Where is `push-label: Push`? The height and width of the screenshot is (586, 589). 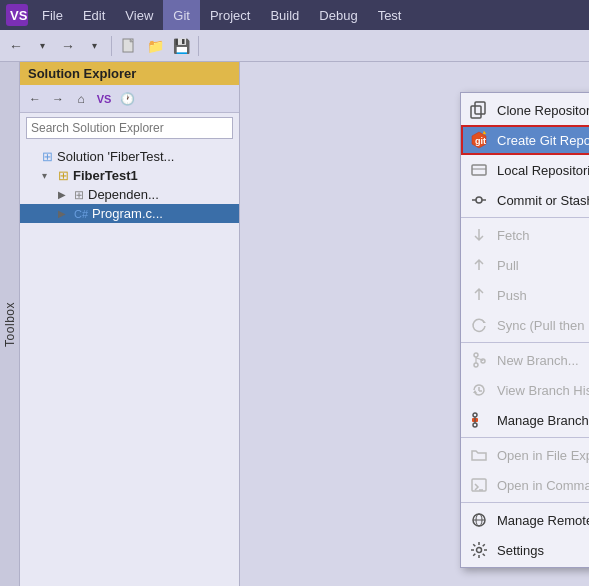 push-label: Push is located at coordinates (543, 296).